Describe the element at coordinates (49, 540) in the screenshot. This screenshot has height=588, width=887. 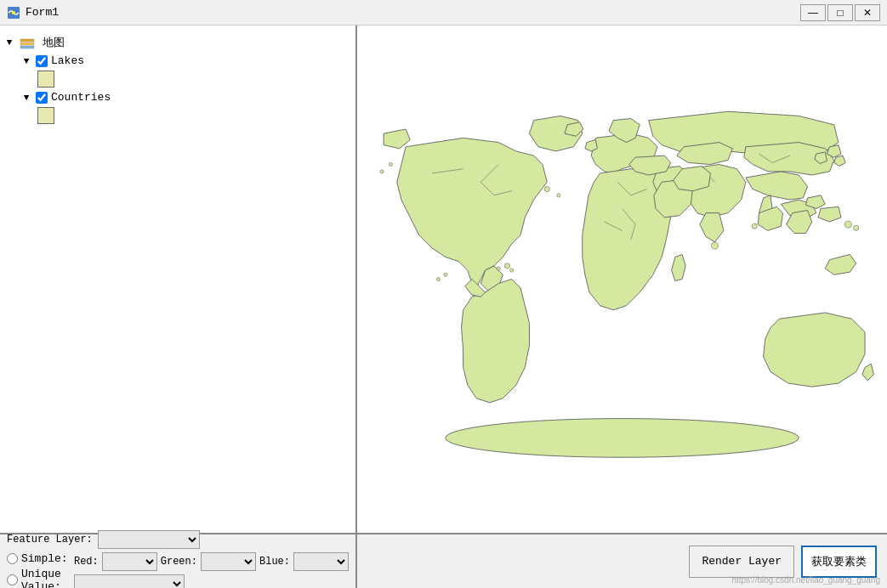
I see `feature-layer-label: Feature Layer:` at that location.